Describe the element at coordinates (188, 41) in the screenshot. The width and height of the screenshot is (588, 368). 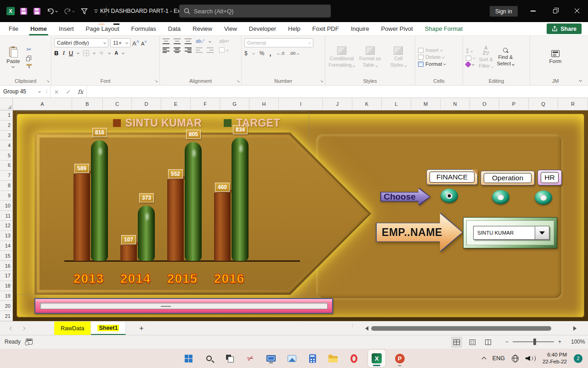
I see `align-bottom-icon` at that location.